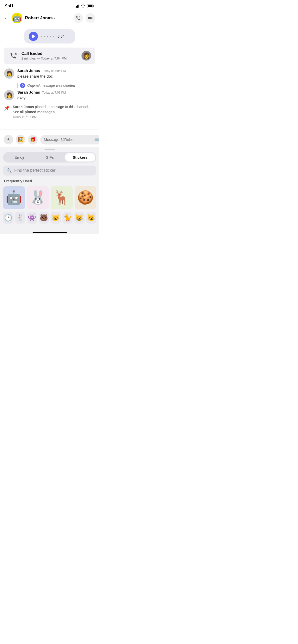 The image size is (298, 644). What do you see at coordinates (56, 71) in the screenshot?
I see `message-header: Sarah Jonas Today at 7:05 PM` at bounding box center [56, 71].